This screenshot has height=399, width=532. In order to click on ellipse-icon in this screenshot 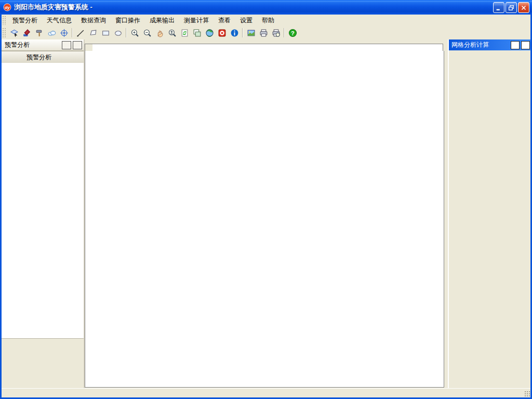, I will do `click(118, 33)`.